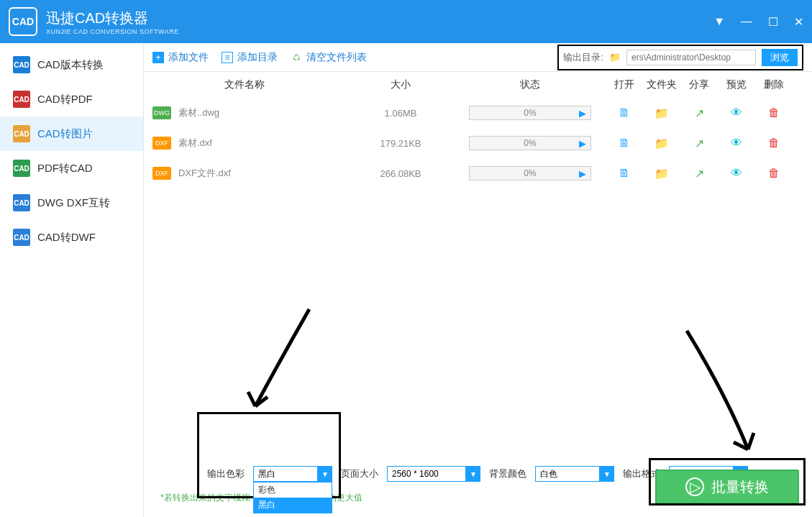 This screenshot has height=517, width=812. I want to click on table-row: DWG素材..dwg 1.06MB 0%▶ 🗎 📁 ↗ 👁 🗑, so click(478, 113).